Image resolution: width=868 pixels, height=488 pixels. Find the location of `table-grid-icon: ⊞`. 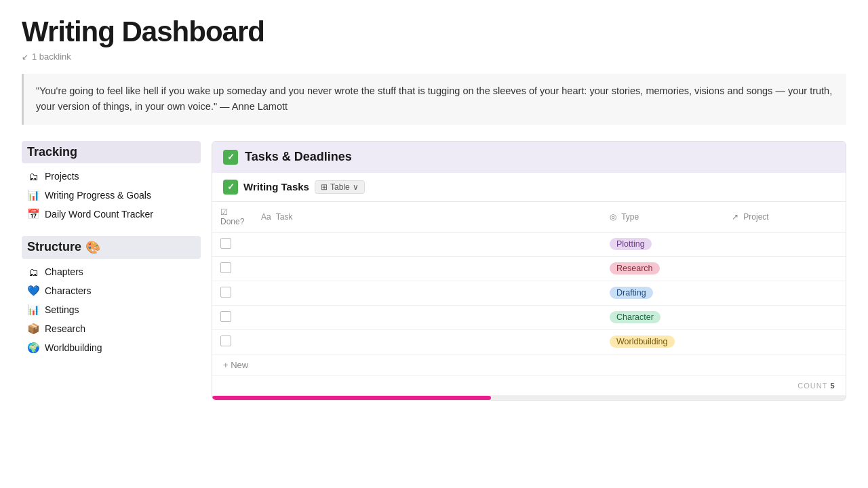

table-grid-icon: ⊞ is located at coordinates (324, 187).